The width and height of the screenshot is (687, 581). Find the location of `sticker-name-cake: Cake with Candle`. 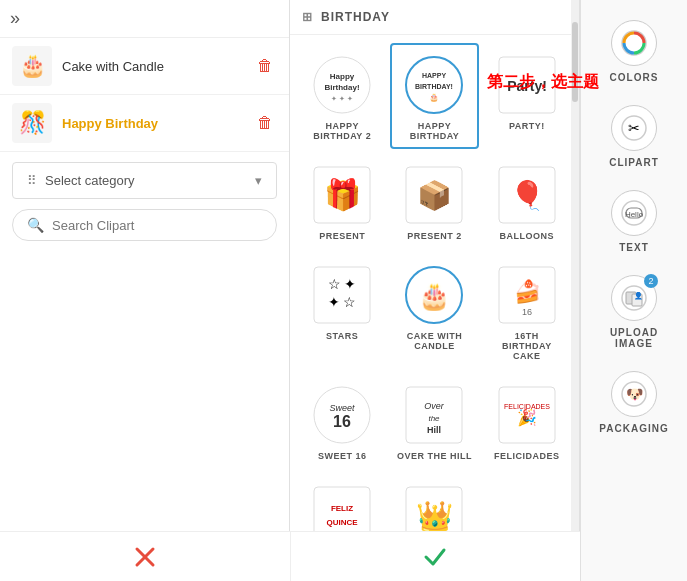

sticker-name-cake: Cake with Candle is located at coordinates (158, 66).